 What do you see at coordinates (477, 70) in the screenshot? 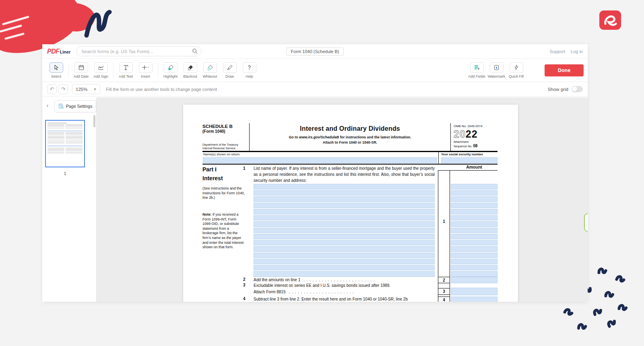
I see `add-fields-button: Add Fields` at bounding box center [477, 70].